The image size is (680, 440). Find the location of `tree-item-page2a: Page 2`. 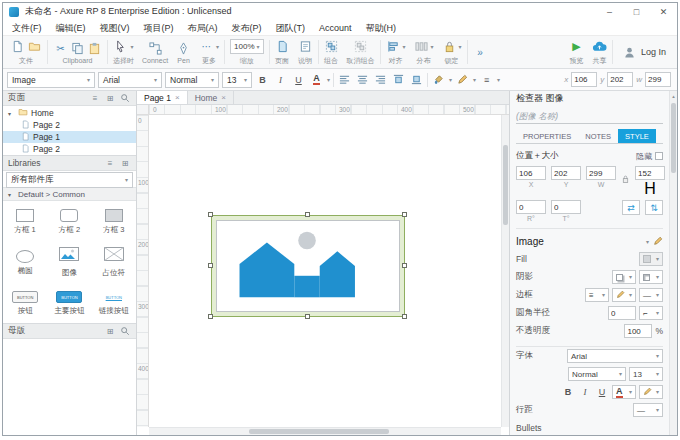

tree-item-page2a: Page 2 is located at coordinates (70, 125).